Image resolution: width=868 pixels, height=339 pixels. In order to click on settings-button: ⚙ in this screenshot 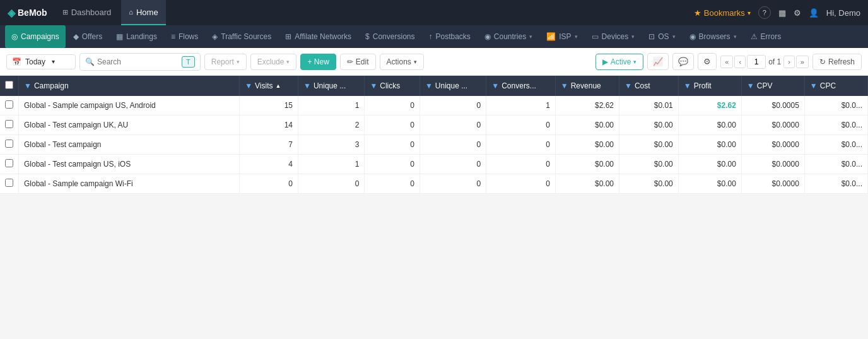, I will do `click(797, 13)`.